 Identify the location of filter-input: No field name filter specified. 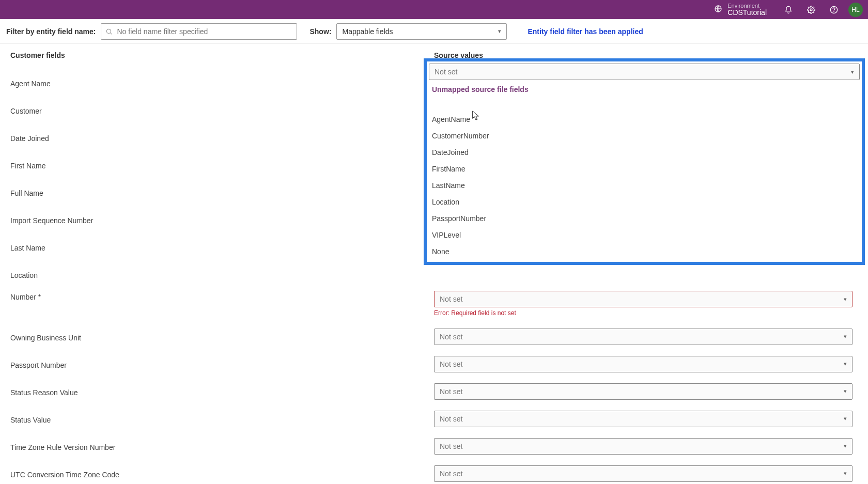
(199, 32).